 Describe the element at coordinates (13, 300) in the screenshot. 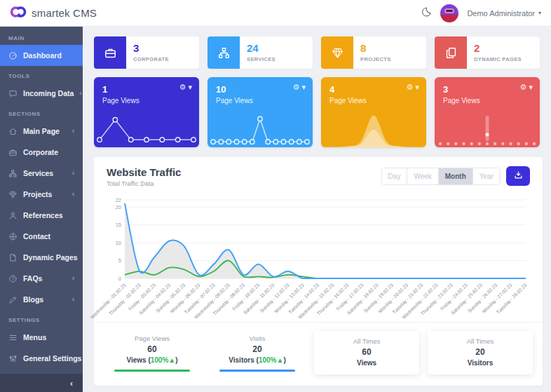

I see `pencil-icon` at that location.